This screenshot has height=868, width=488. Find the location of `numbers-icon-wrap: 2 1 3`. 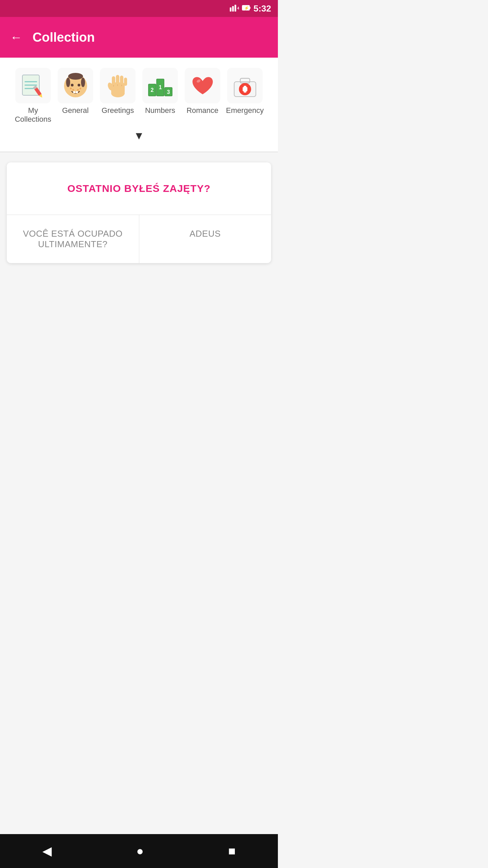

numbers-icon-wrap: 2 1 3 is located at coordinates (160, 85).